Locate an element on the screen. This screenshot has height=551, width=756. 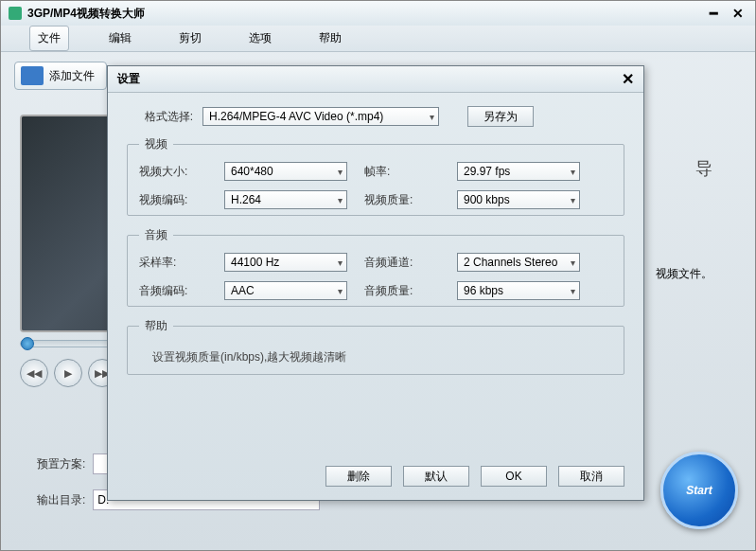
format-label: 格式选择: is located at coordinates (160, 117).